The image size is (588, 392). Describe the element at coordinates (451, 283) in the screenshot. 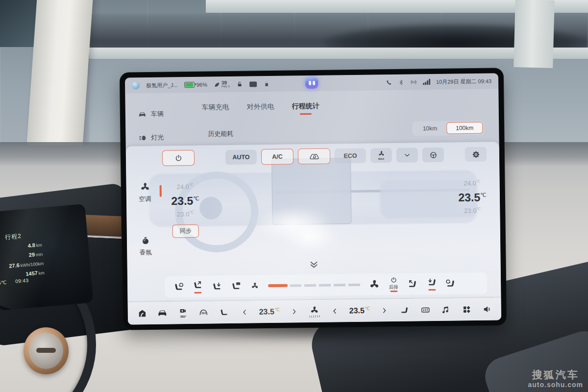

I see `seat-sync-icon` at that location.